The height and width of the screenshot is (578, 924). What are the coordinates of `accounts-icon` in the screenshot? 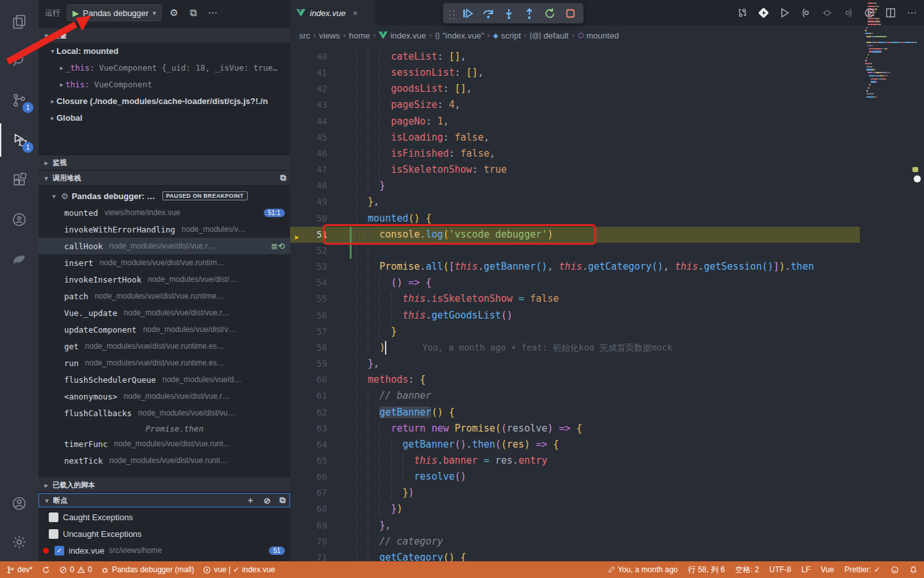 It's located at (19, 504).